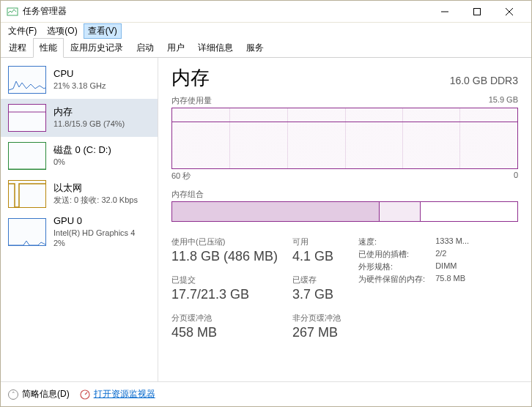  I want to click on tab-processes: 进程, so click(18, 48).